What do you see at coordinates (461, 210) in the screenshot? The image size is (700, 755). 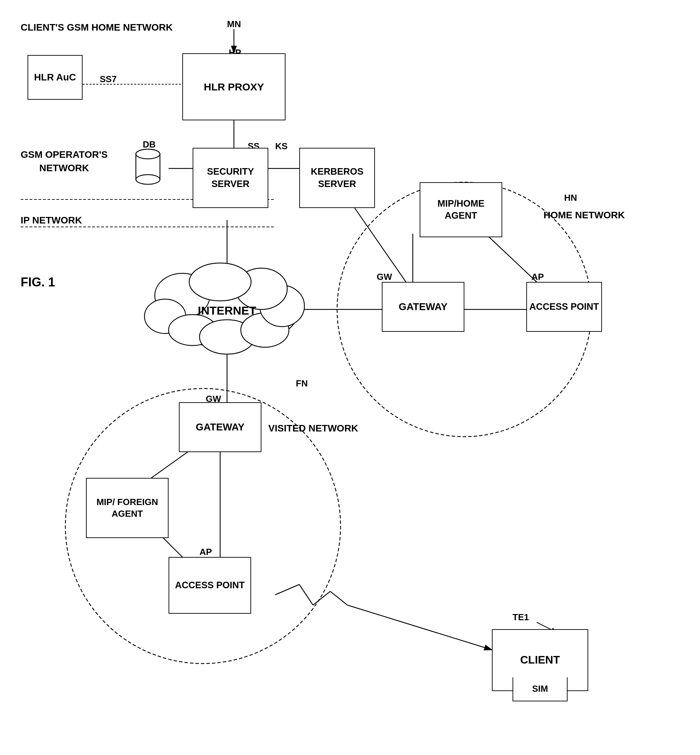 I see `mip-home-agent-box: MIP/HOME AGENT` at bounding box center [461, 210].